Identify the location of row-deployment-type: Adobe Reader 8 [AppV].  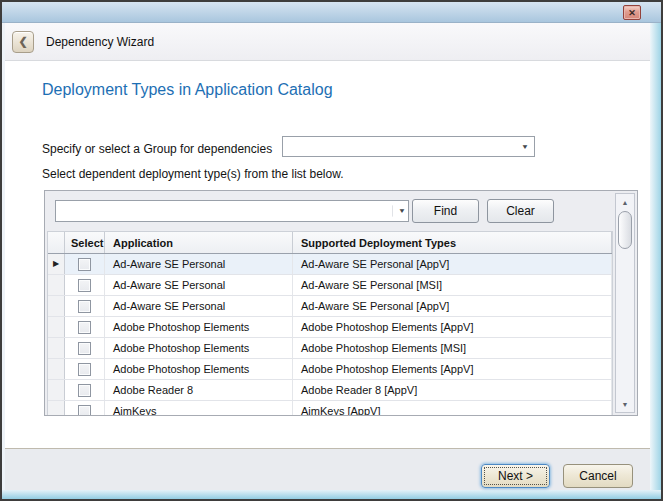
(452, 390).